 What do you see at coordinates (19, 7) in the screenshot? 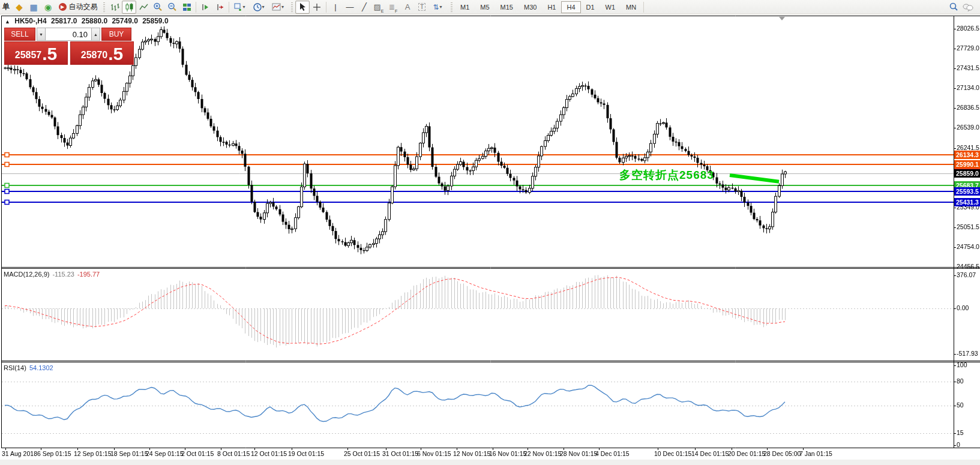
I see `new-order-icon: ◆` at bounding box center [19, 7].